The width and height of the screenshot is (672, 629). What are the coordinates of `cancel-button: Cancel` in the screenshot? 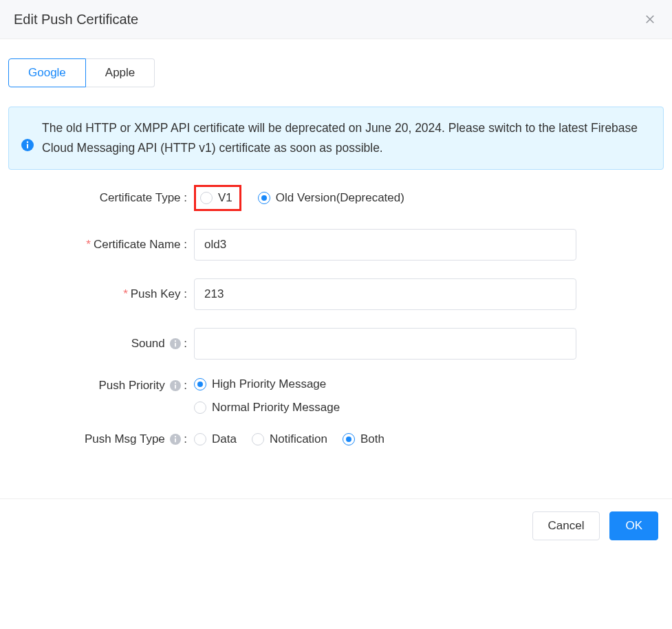 It's located at (567, 526).